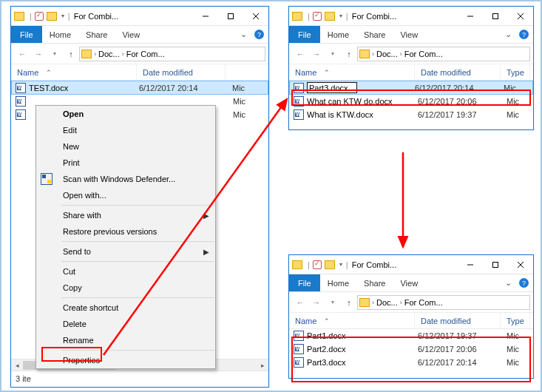 This screenshot has height=392, width=542. What do you see at coordinates (140, 378) in the screenshot?
I see `statusbar: 3 ite` at bounding box center [140, 378].